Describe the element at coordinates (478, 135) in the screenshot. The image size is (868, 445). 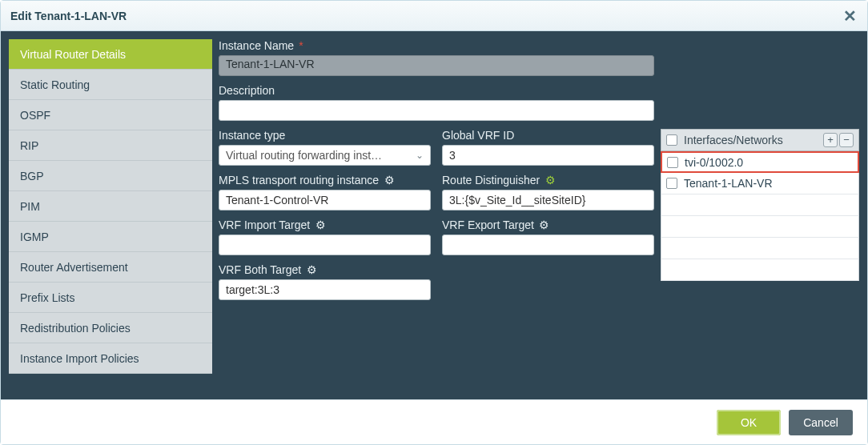
I see `global-vrf-id-label: Global VRF ID` at that location.